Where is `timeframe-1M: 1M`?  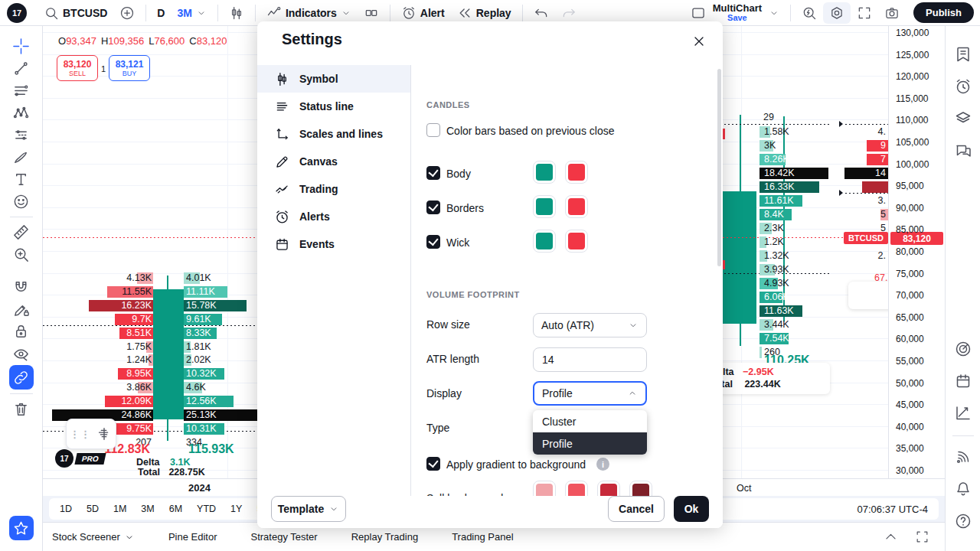
timeframe-1M: 1M is located at coordinates (119, 509).